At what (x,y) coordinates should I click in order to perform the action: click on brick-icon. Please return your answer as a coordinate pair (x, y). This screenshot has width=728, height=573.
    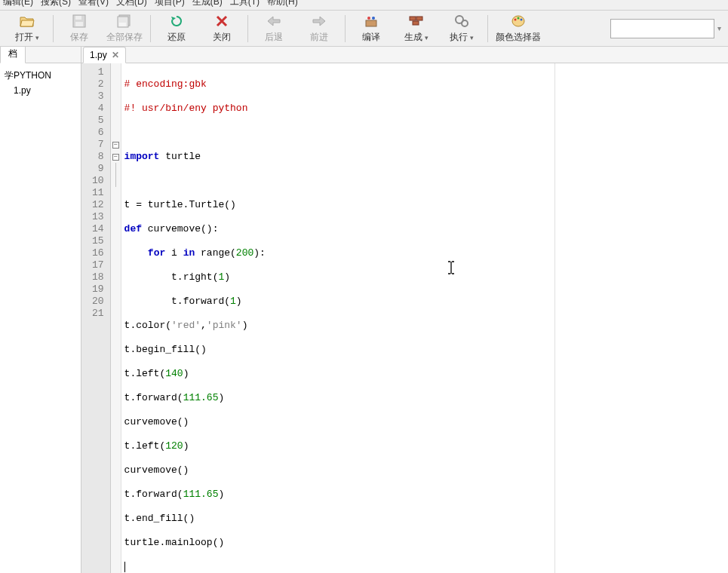
    Looking at the image, I should click on (416, 21).